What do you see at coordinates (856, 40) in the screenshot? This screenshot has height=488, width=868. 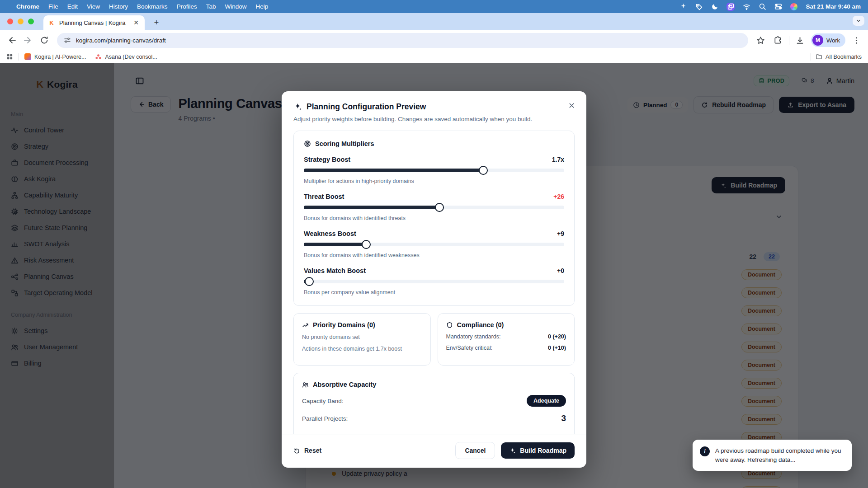 I see `chrome-menu-icon` at bounding box center [856, 40].